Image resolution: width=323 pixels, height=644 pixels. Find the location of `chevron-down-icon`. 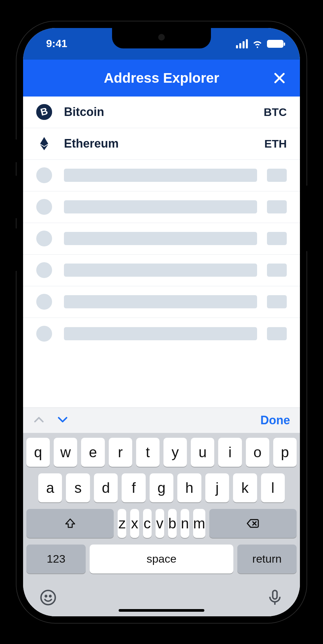

chevron-down-icon is located at coordinates (63, 420).